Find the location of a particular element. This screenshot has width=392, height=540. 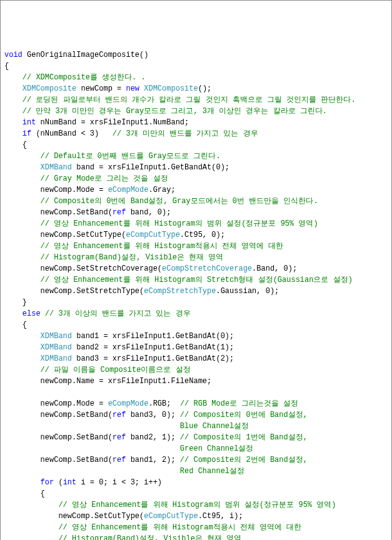

code-line: newComp.Mode = eCompMode.Gray; is located at coordinates (196, 190).